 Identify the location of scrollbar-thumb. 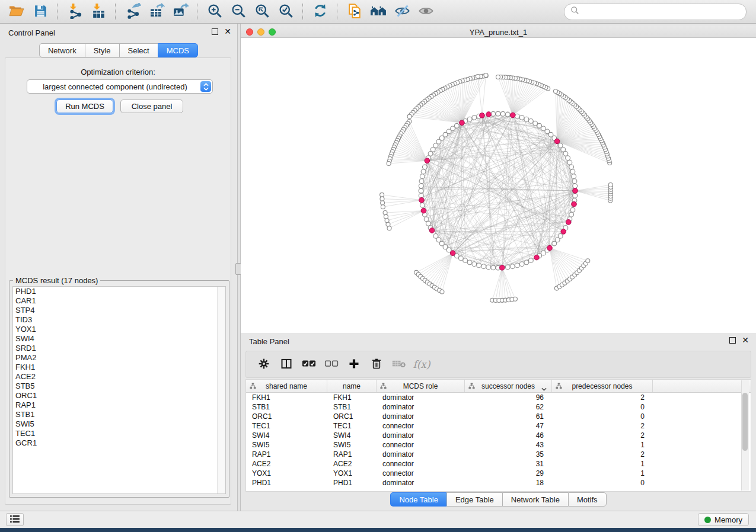
(745, 422).